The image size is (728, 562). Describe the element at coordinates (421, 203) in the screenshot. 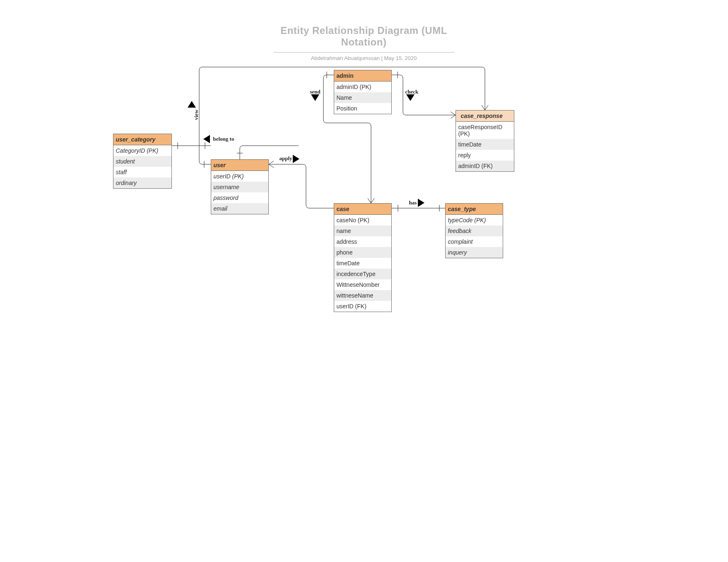

I see `arrow-has-icon` at that location.